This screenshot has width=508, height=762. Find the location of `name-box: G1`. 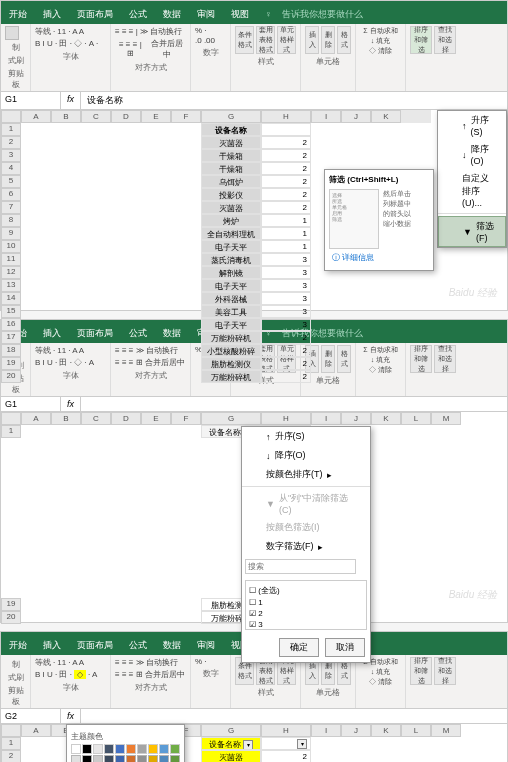

name-box: G1 is located at coordinates (31, 100).